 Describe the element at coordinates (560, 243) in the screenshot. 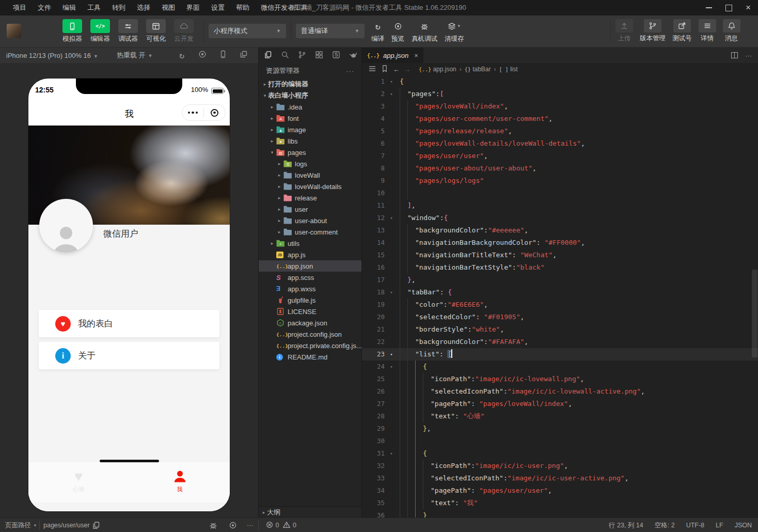

I see `code-line-14: 14"navigationBarBackgroundColor": "#FF00…` at that location.